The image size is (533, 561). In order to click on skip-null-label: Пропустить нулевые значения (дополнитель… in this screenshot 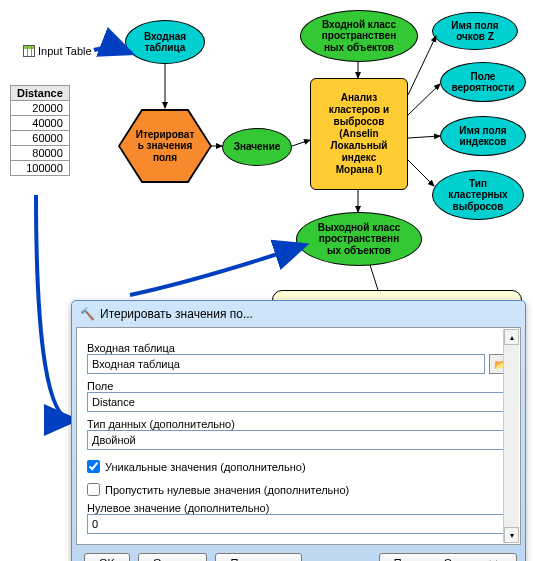, I will do `click(227, 490)`.